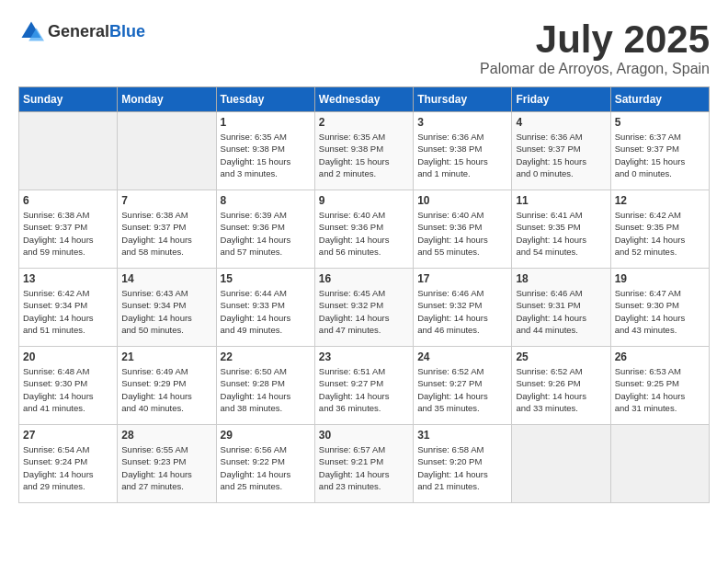 This screenshot has width=728, height=563. I want to click on calendar-cell: 28Sunrise: 6:55 AM Sunset: 9:23 PM Dayli…, so click(167, 464).